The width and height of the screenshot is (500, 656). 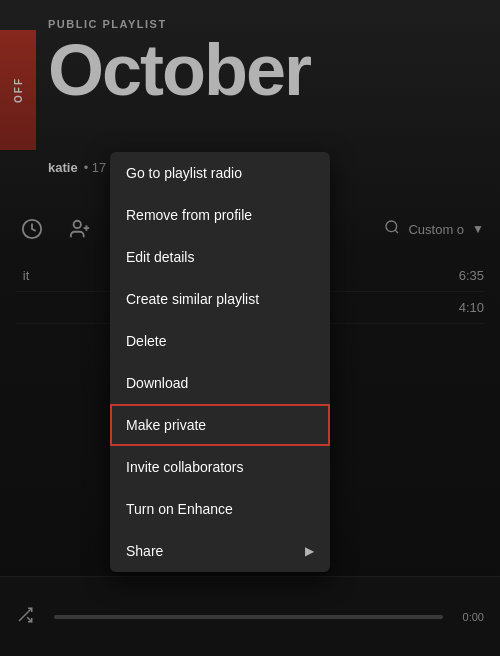 I want to click on menu-item-label: Turn on Enhance, so click(x=180, y=509).